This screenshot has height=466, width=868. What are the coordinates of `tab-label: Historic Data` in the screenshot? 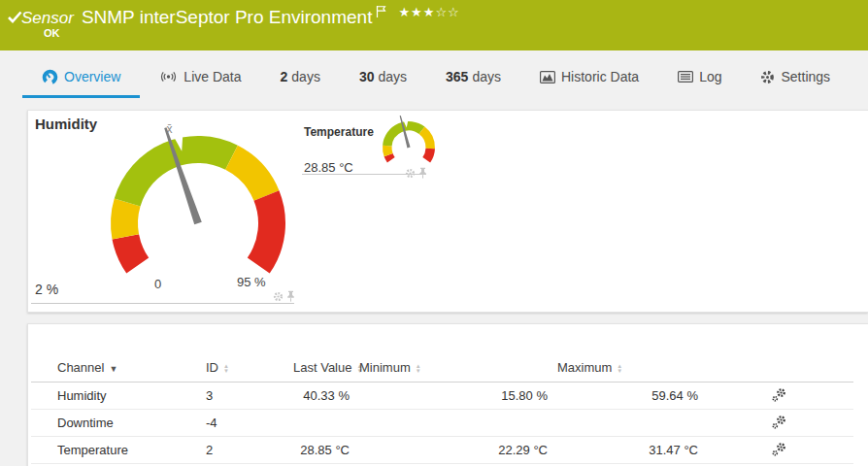 It's located at (600, 77).